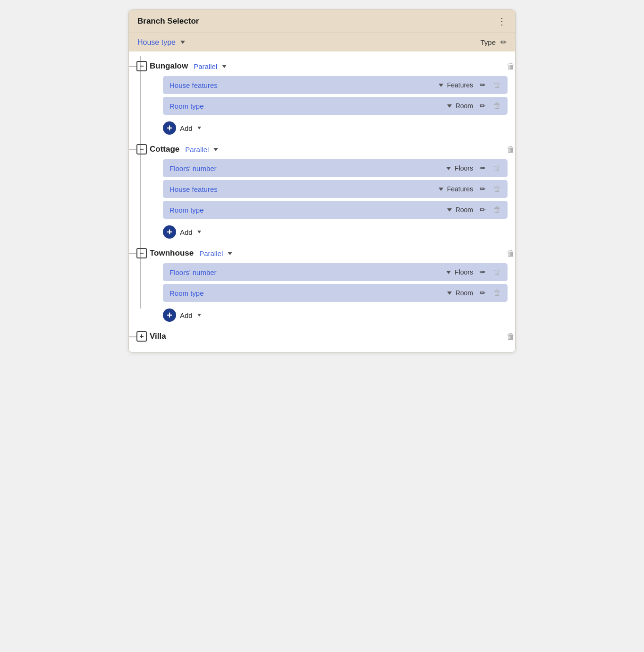 The width and height of the screenshot is (644, 652). What do you see at coordinates (335, 315) in the screenshot?
I see `townhouse-add-row: + Add` at bounding box center [335, 315].